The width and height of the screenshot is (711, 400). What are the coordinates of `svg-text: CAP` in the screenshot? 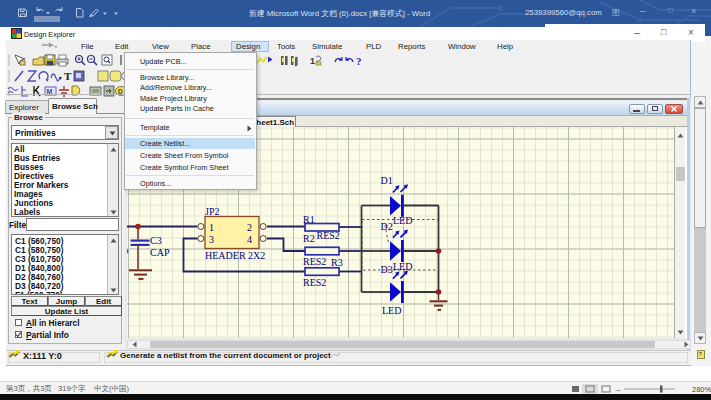 It's located at (160, 252).